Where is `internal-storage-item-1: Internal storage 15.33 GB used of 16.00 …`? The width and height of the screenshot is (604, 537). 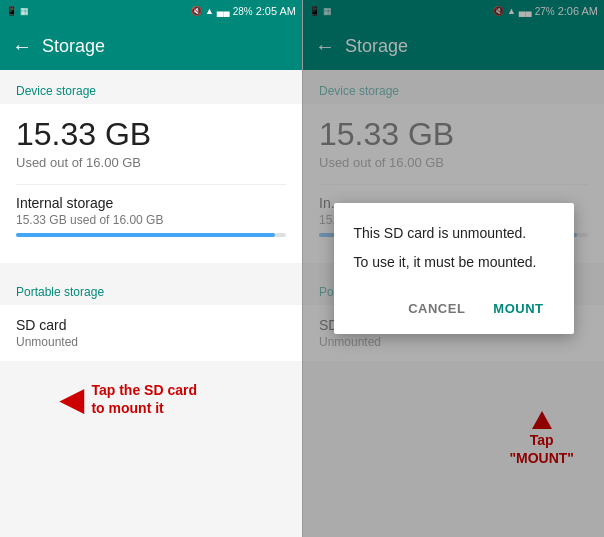
internal-storage-item-1: Internal storage 15.33 GB used of 16.00 … is located at coordinates (151, 216).